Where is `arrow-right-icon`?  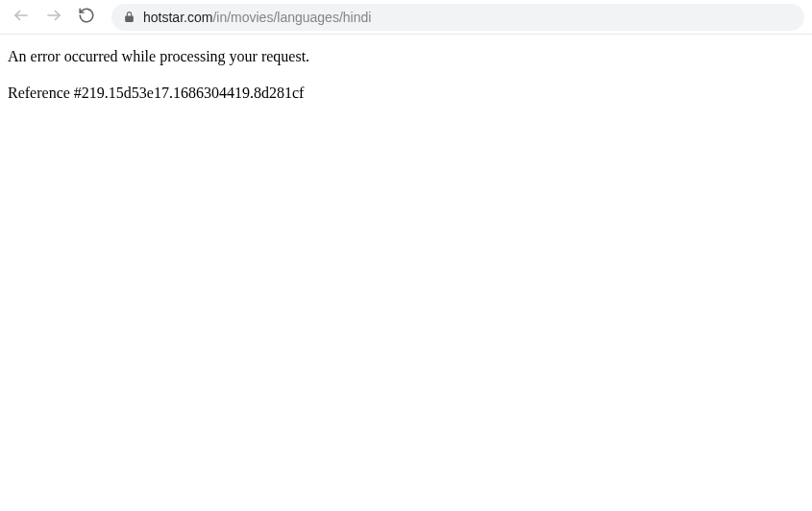 arrow-right-icon is located at coordinates (54, 17).